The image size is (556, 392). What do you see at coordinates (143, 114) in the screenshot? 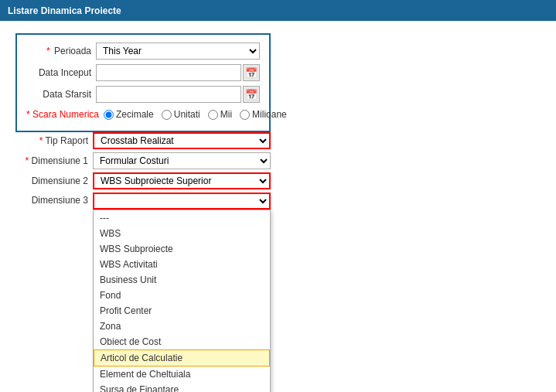
I see `scara-row: * Scara Numerica Zecimale Unitati Mii Mi…` at bounding box center [143, 114].